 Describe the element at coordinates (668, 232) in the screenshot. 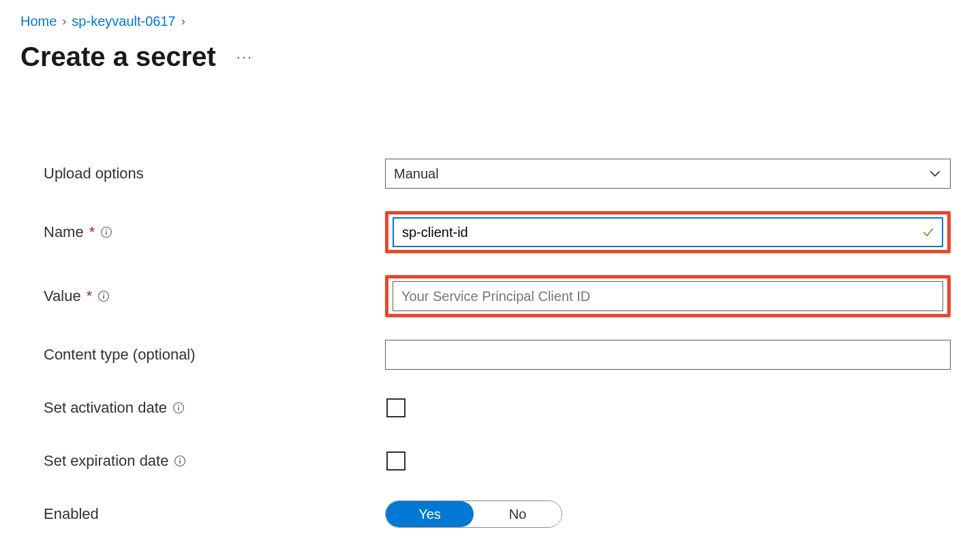

I see `name-input` at that location.